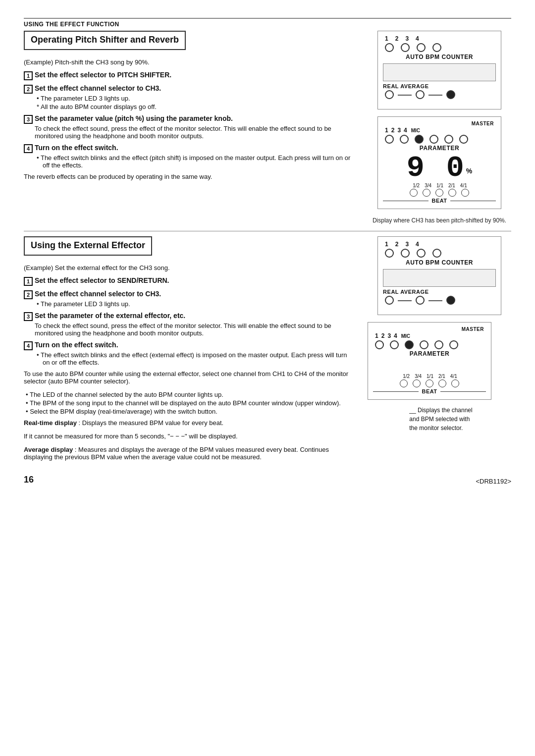 The width and height of the screenshot is (535, 756). Describe the element at coordinates (98, 88) in the screenshot. I see `step2-label: Set the effect channel selector to CH3.` at that location.